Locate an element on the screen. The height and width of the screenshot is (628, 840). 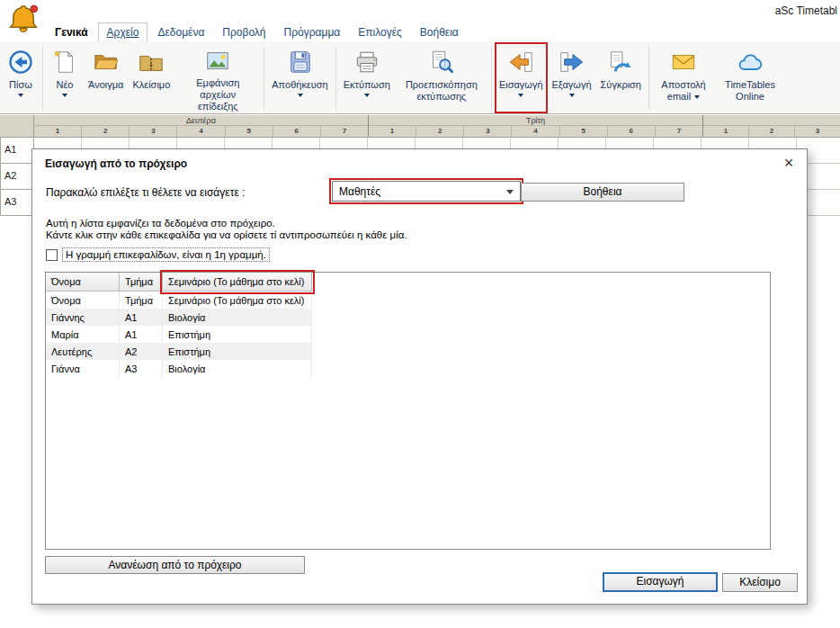
ribbon-button-new: Νέο is located at coordinates (65, 77).